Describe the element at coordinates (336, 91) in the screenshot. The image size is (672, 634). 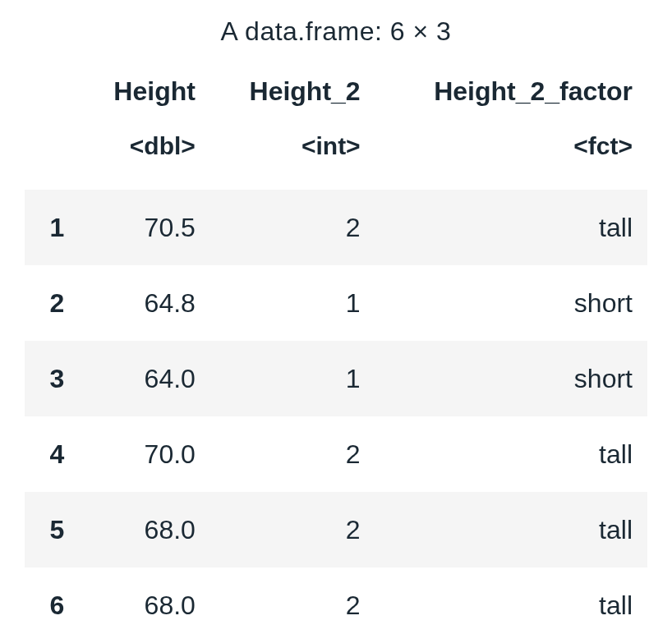
I see `column-header-row: Height Height_2 Height_2_factor` at that location.